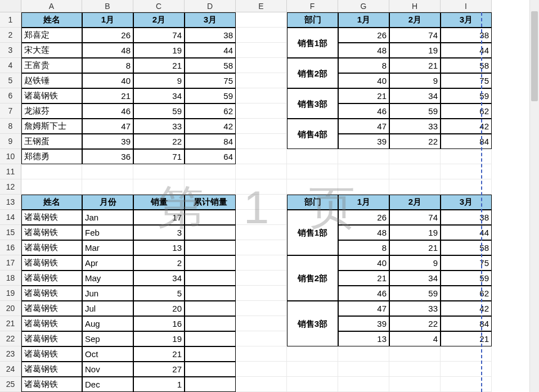  Describe the element at coordinates (466, 51) in the screenshot. I see `cell-I3: 44` at that location.